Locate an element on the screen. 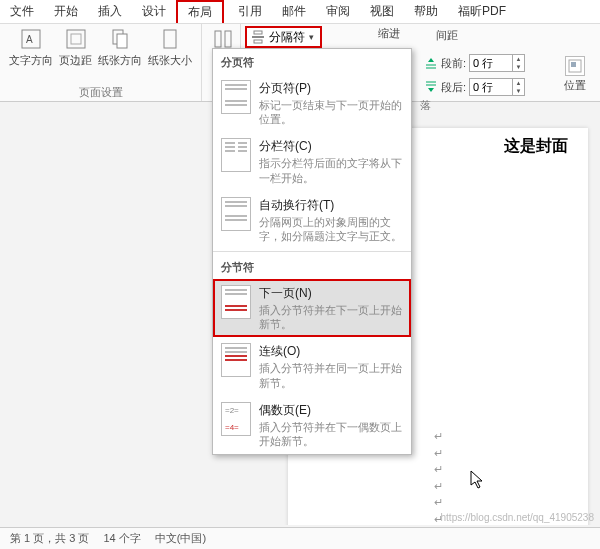 Image resolution: width=600 pixels, height=549 pixels. tab-file: 文件 is located at coordinates (22, 12).